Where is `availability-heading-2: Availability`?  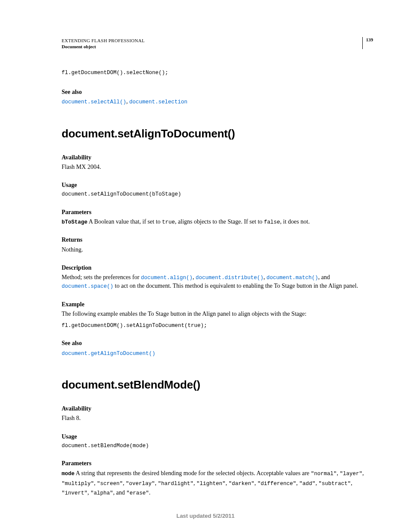 availability-heading-2: Availability is located at coordinates (217, 409).